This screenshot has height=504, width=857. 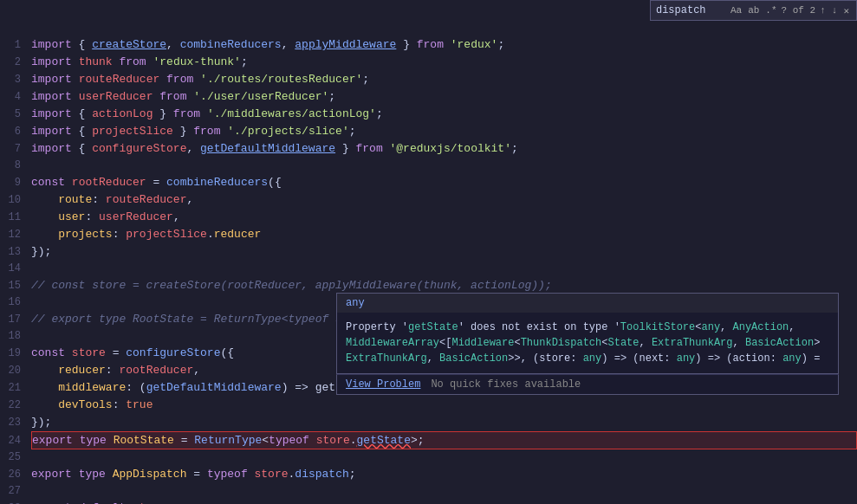 What do you see at coordinates (116, 97) in the screenshot?
I see `token: userReducer` at bounding box center [116, 97].